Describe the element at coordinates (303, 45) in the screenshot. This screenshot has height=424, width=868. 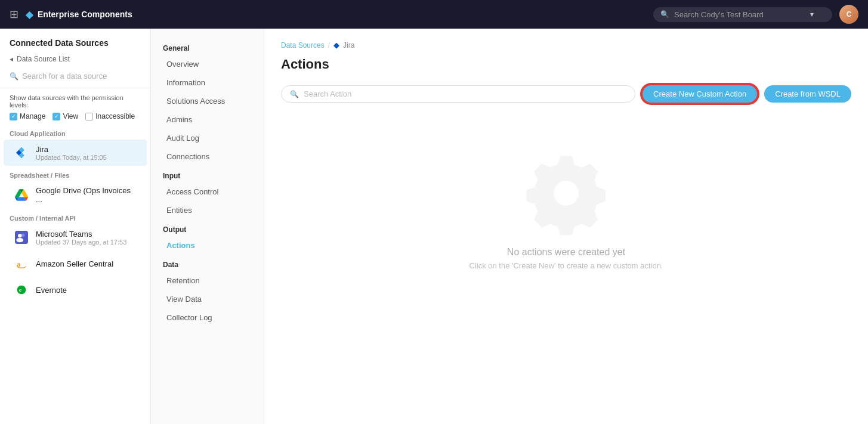
I see `breadcrumb-root-link: Data Sources` at that location.